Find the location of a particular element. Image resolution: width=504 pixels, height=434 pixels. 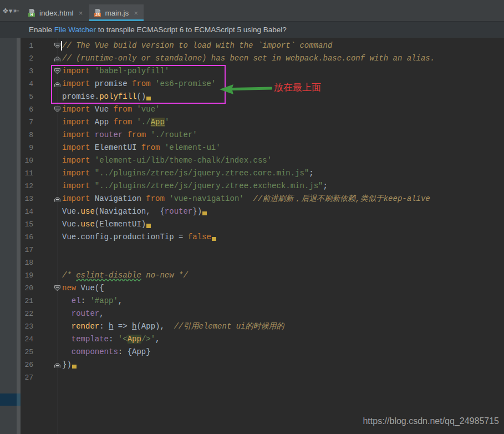

line-number: 7 is located at coordinates (28, 122).